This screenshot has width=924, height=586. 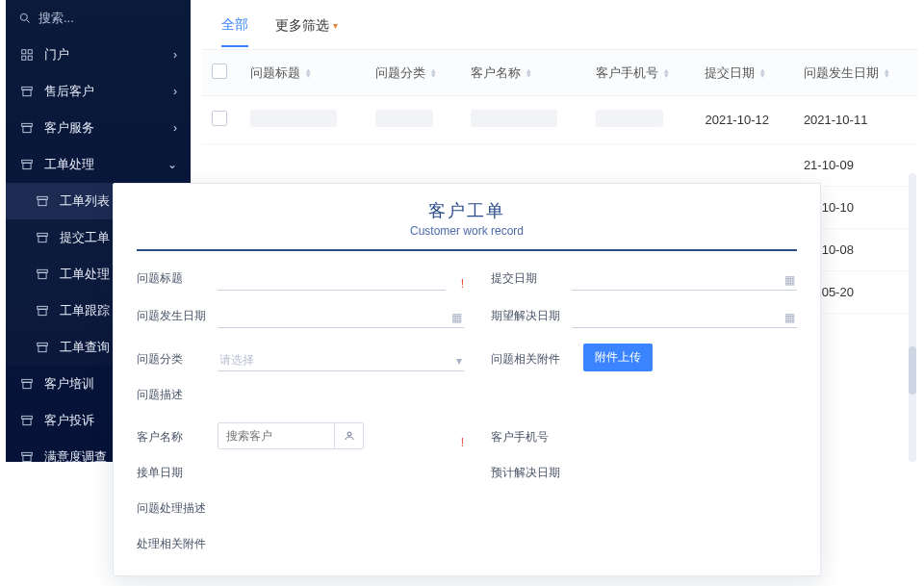 What do you see at coordinates (560, 120) in the screenshot?
I see `table-row: 2021-10-12 2021-10-11` at bounding box center [560, 120].